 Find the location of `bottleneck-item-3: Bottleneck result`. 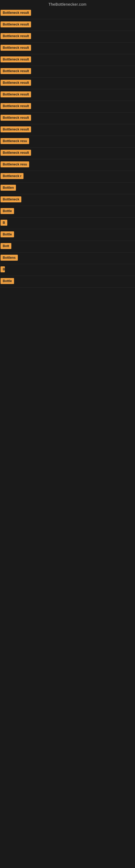

bottleneck-item-3: Bottleneck result is located at coordinates (68, 49).